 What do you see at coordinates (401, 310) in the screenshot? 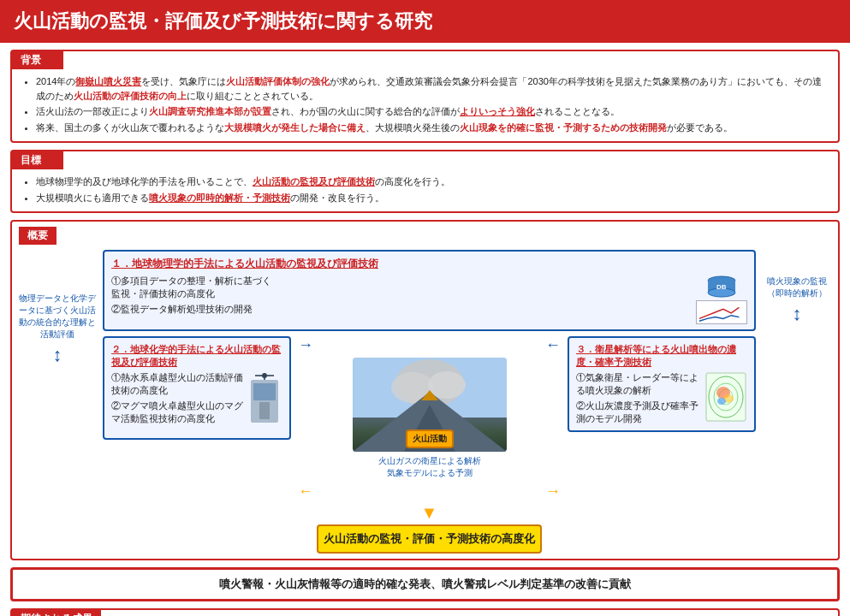
I see `box1-item-2: ②監視データ解析処理技術の開発` at bounding box center [401, 310].